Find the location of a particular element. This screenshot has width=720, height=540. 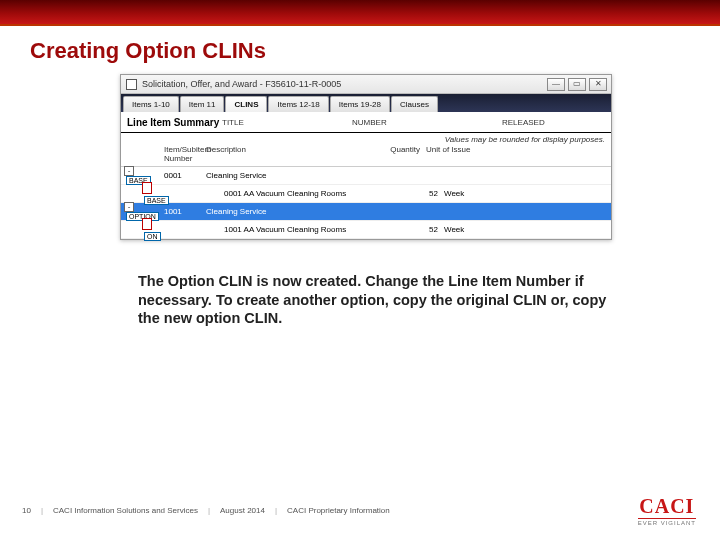

table-row: -BASE 0001 Cleaning Service is located at coordinates (366, 176).